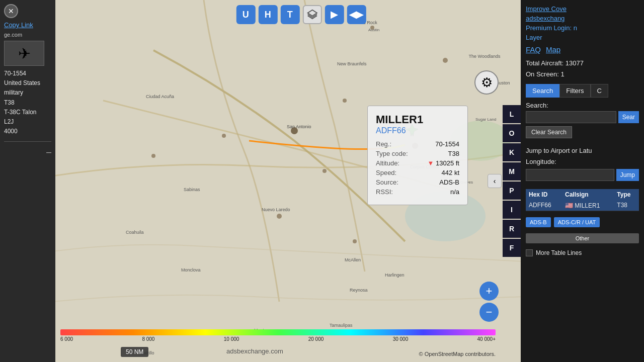 This screenshot has width=644, height=362. Describe the element at coordinates (512, 210) in the screenshot. I see `nav-btn-i: I` at that location.